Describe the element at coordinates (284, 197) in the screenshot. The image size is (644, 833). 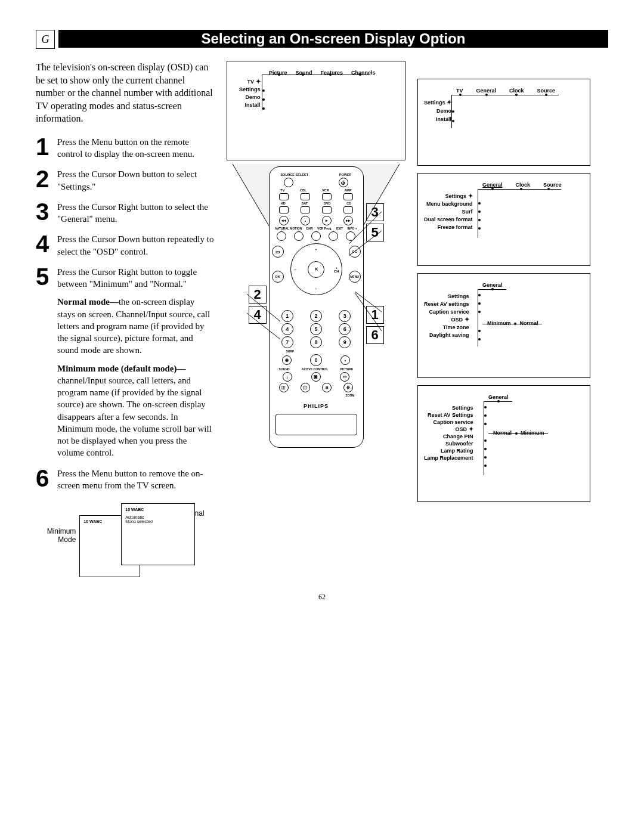
I see `tv-button` at that location.